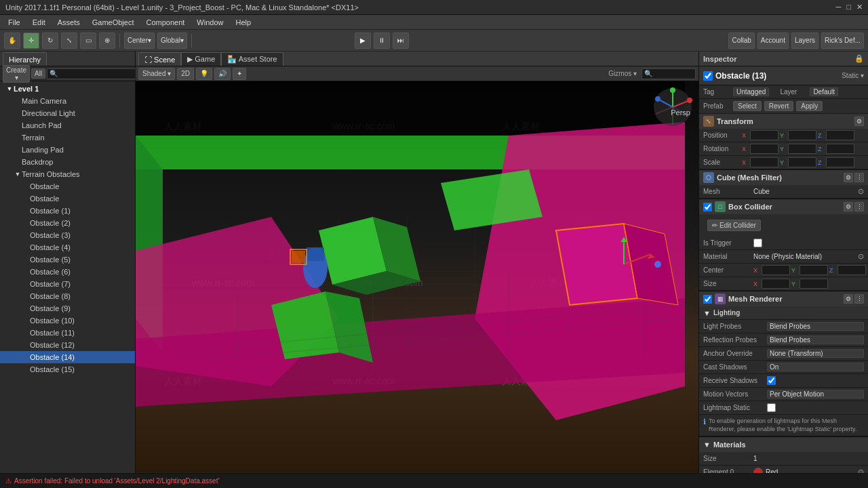  What do you see at coordinates (68, 125) in the screenshot?
I see `hier-launch-pad: Launch Pad` at bounding box center [68, 125].